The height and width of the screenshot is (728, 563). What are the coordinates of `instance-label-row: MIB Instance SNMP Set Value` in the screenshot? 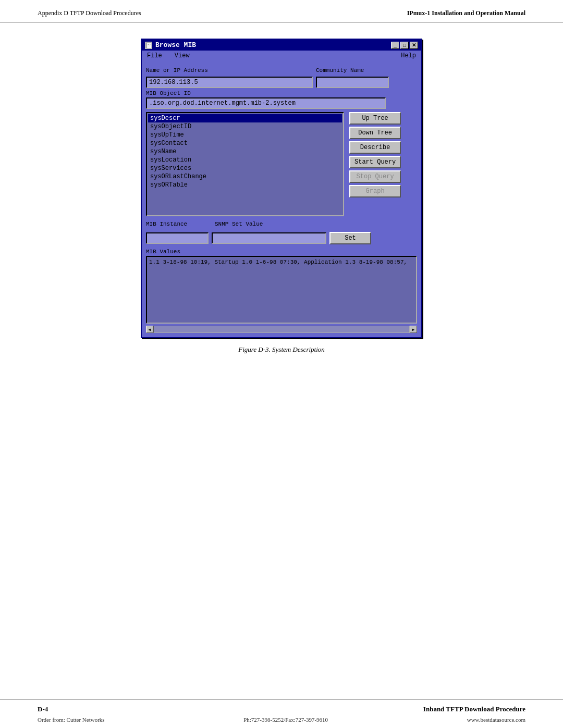 It's located at (282, 224).